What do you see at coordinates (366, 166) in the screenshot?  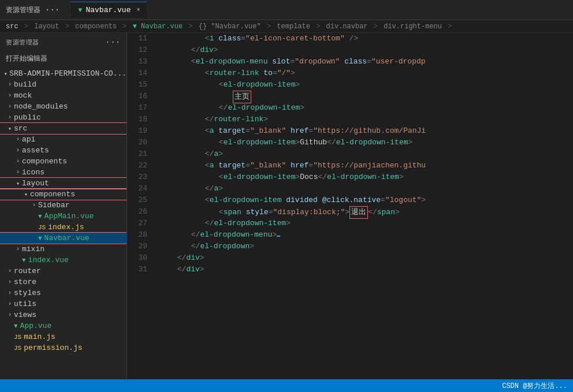 I see `code-line-22: <a target="_blank" href="https://panjiac…` at bounding box center [366, 166].